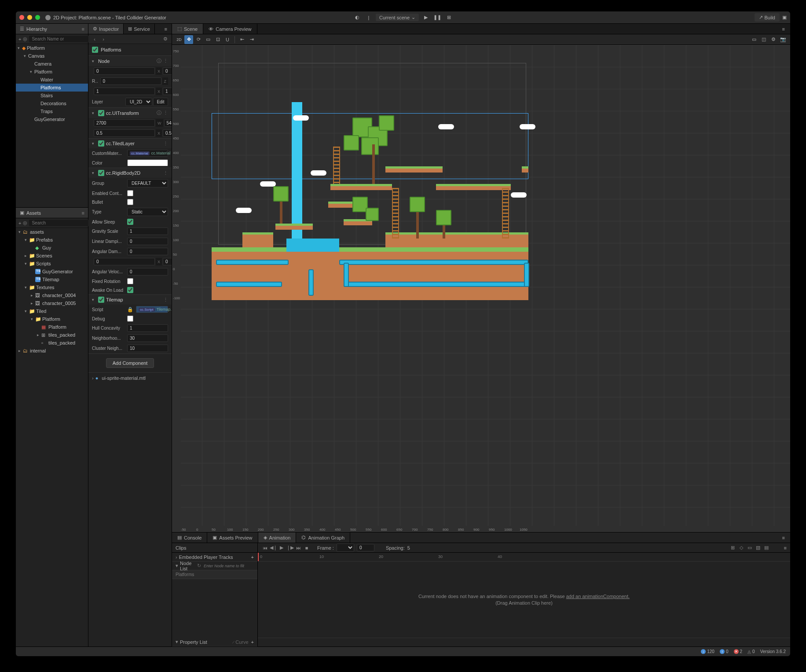 Image resolution: width=806 pixels, height=672 pixels. Describe the element at coordinates (52, 287) in the screenshot. I see `asset-item: ▾📁Textures` at that location.